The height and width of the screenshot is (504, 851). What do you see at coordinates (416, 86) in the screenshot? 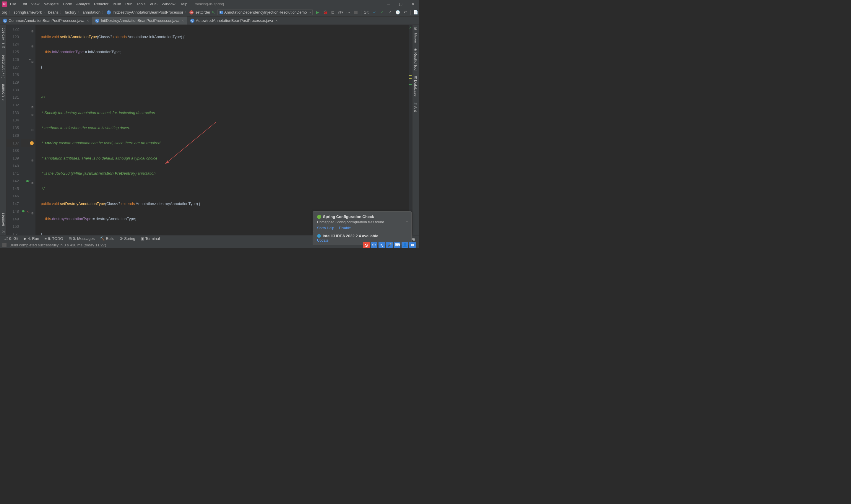
I see `tool-database: 🗄 Database` at bounding box center [416, 86].